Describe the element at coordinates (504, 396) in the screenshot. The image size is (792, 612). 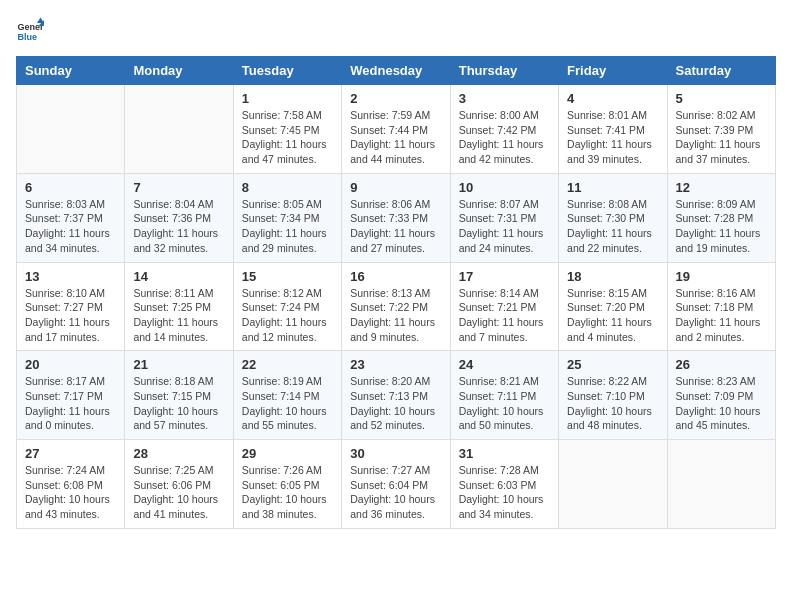
I see `calendar-cell: 24Sunrise: 8:21 AM Sunset: 7:11 PM Dayli…` at that location.